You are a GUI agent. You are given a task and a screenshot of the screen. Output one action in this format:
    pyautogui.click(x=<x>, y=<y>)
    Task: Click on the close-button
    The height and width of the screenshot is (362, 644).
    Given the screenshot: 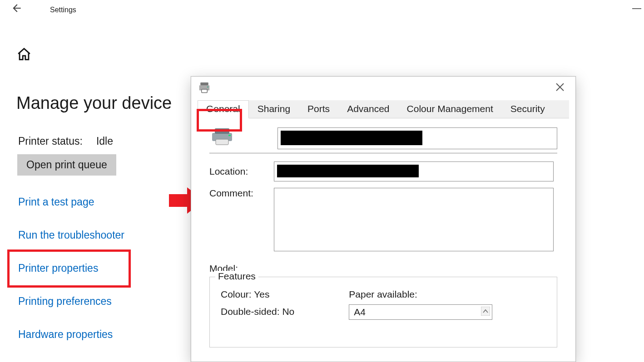 What is the action you would take?
    pyautogui.click(x=560, y=88)
    